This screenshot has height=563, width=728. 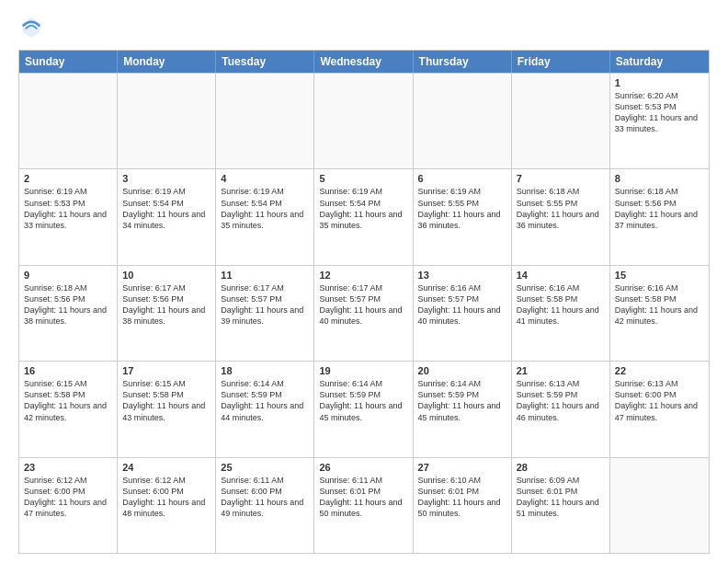 What do you see at coordinates (463, 506) in the screenshot?
I see `calendar-cell: 27Sunrise: 6:10 AM Sunset: 6:01 PM Dayli…` at bounding box center [463, 506].